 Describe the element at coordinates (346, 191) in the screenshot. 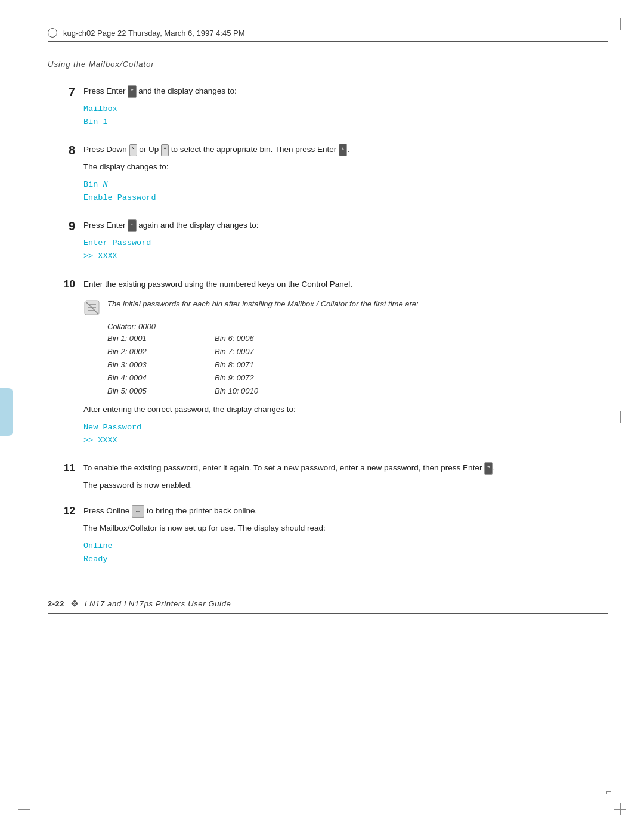

I see `step-8-display: Bin NEnable Password` at that location.